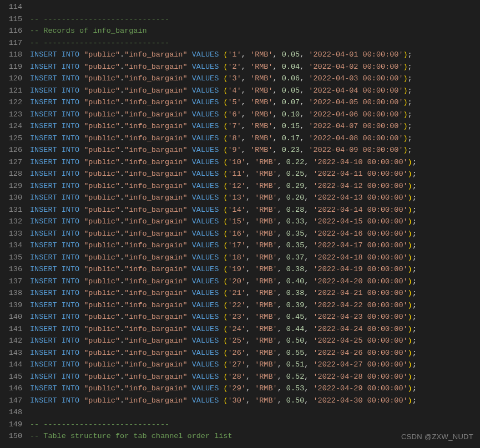 This screenshot has height=448, width=480. I want to click on comment-dashes: -- ----------------------------, so click(100, 425).